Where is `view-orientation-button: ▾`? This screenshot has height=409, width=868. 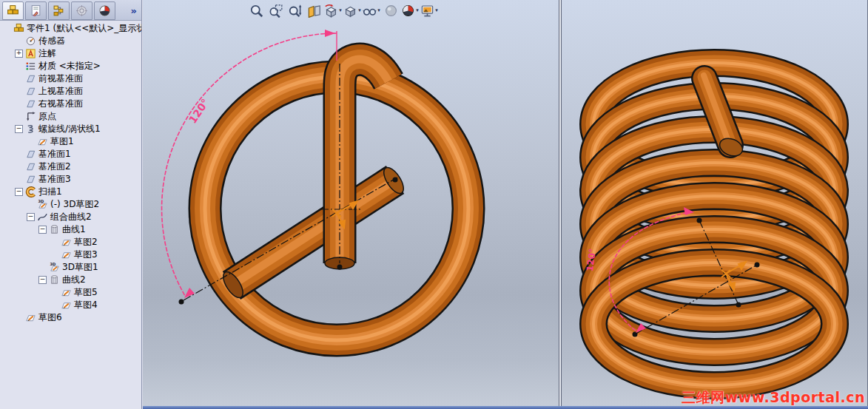 view-orientation-button: ▾ is located at coordinates (333, 10).